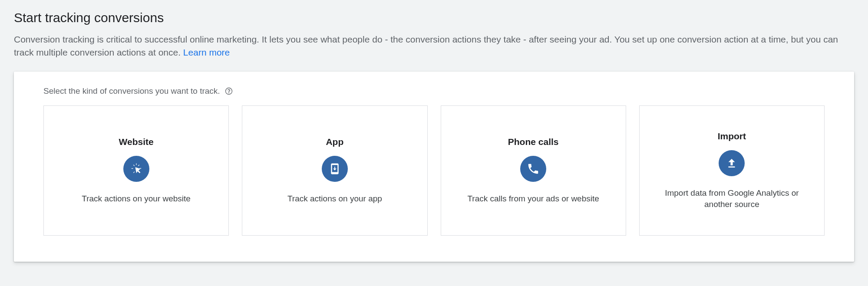 The height and width of the screenshot is (286, 868). What do you see at coordinates (434, 91) in the screenshot?
I see `instruction-row: Select the kind of conversions you want …` at bounding box center [434, 91].